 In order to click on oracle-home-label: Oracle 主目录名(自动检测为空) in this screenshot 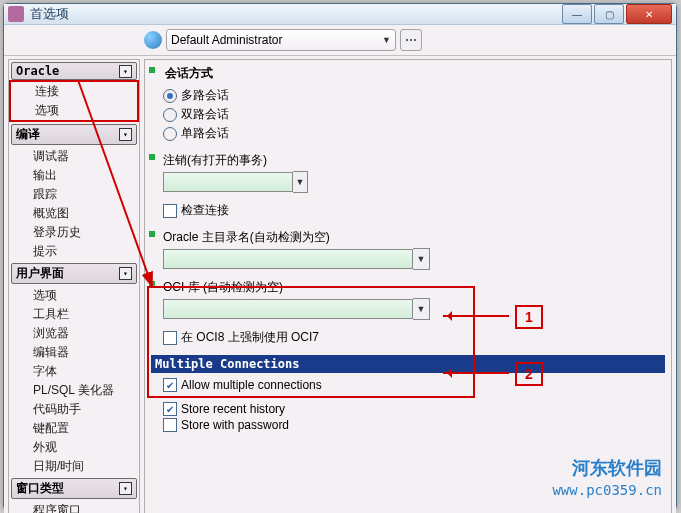, I will do `click(412, 238)`.